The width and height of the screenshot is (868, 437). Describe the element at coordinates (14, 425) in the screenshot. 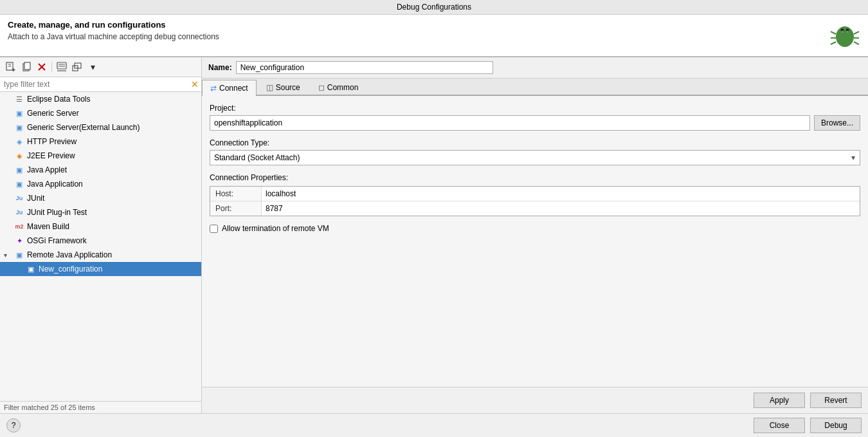

I see `help-button: ?` at that location.